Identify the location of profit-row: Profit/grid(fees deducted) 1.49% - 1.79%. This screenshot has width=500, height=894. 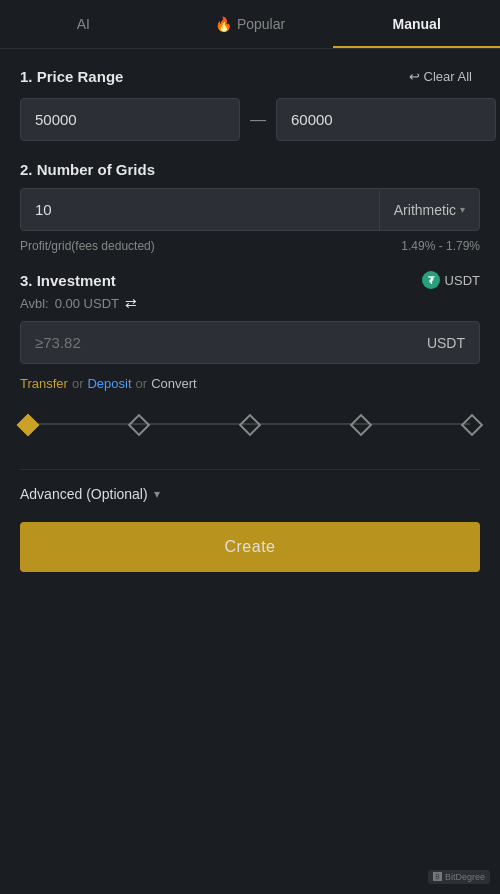
(250, 246).